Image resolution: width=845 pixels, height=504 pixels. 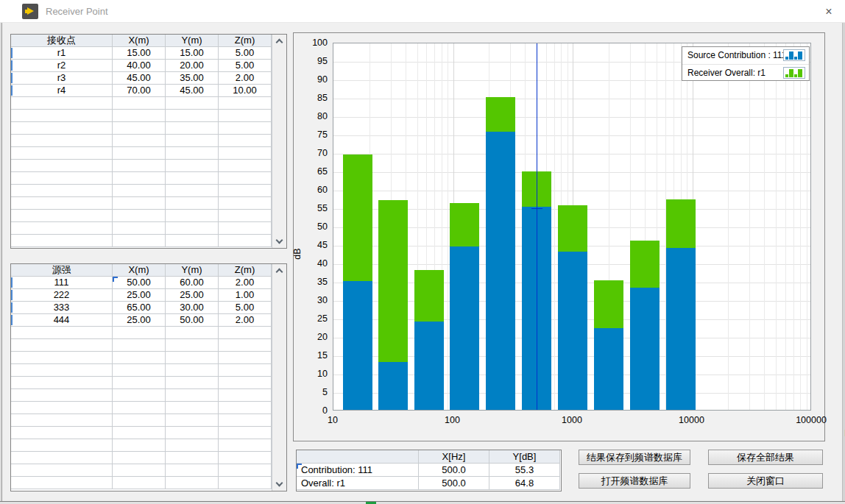 What do you see at coordinates (634, 481) in the screenshot?
I see `open-spectrum-db-button: 打开频谱数据库` at bounding box center [634, 481].